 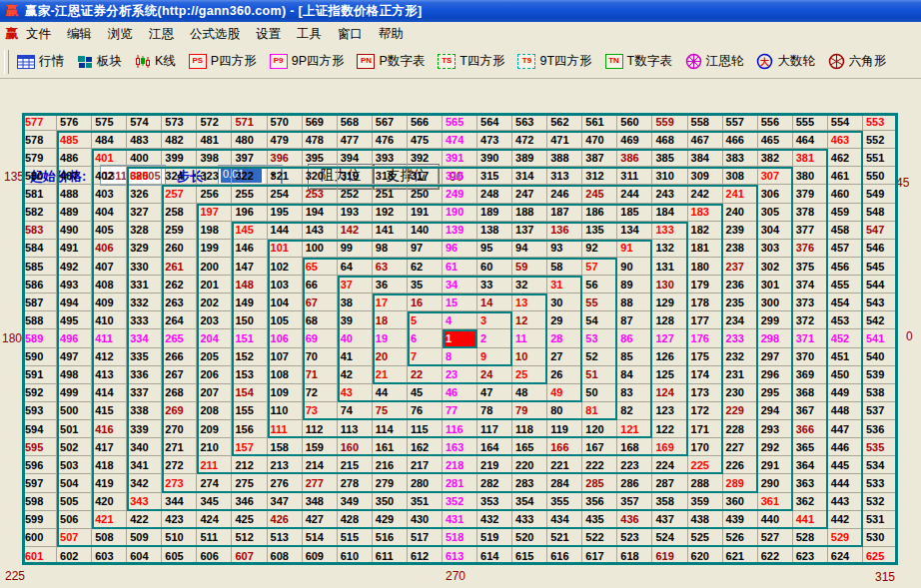 I want to click on grid-cell: 458, so click(x=845, y=231).